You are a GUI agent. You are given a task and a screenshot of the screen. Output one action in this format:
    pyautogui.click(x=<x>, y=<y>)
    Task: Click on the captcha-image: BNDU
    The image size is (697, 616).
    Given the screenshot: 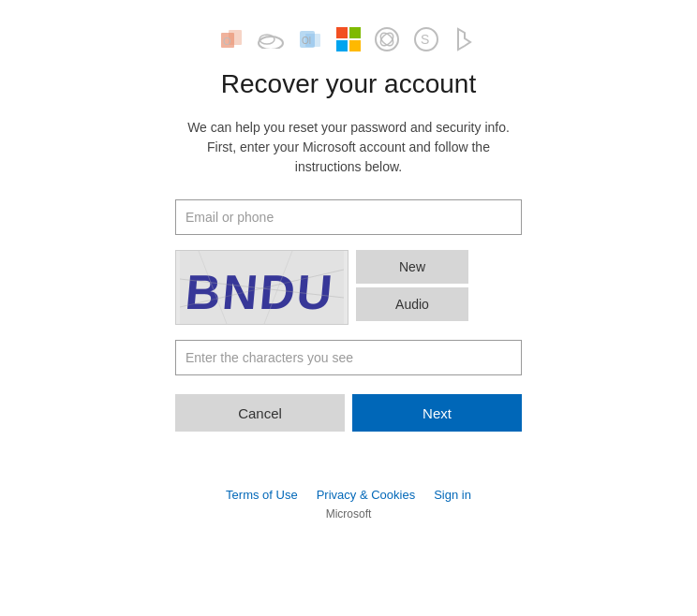 What is the action you would take?
    pyautogui.click(x=262, y=287)
    